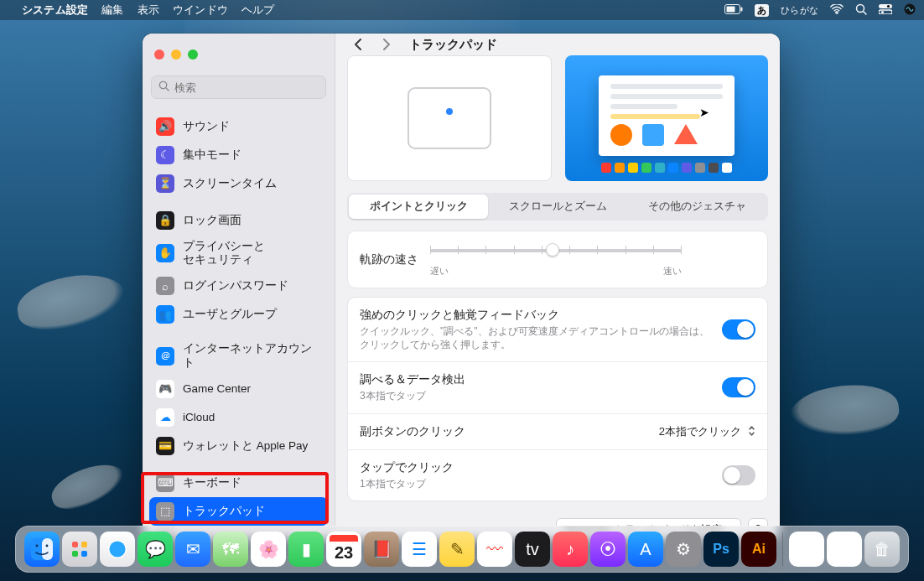 This screenshot has height=581, width=924. Describe the element at coordinates (165, 446) in the screenshot. I see `wallet-icon: 💳` at that location.